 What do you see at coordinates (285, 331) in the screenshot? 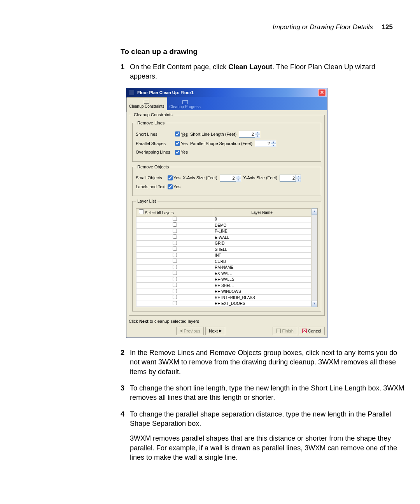
I see `finish-button: Finish` at bounding box center [285, 331].